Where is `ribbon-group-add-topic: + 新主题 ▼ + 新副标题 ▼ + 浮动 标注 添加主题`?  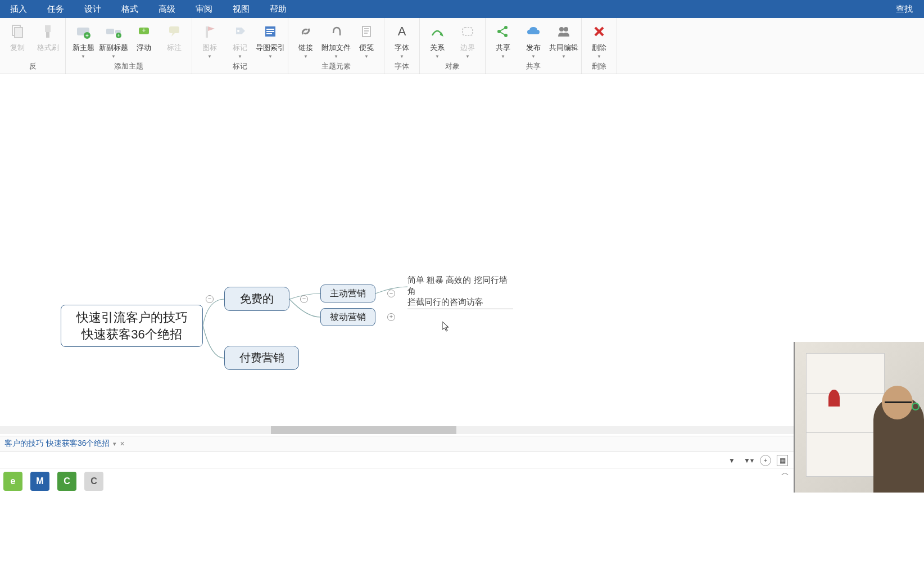 ribbon-group-add-topic: + 新主题 ▼ + 新副标题 ▼ + 浮动 标注 添加主题 is located at coordinates (129, 46).